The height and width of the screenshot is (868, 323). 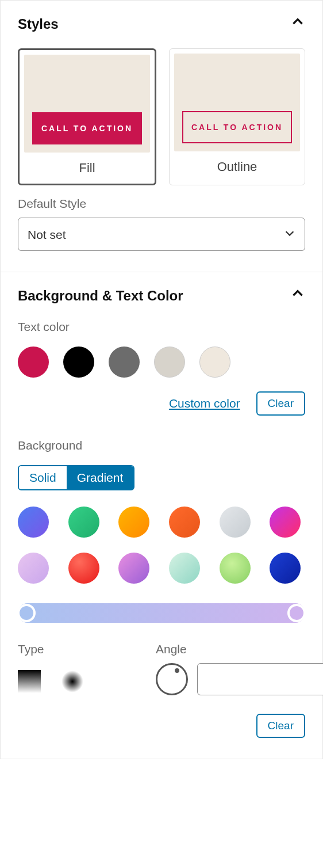 I want to click on type-label: Type, so click(x=75, y=649).